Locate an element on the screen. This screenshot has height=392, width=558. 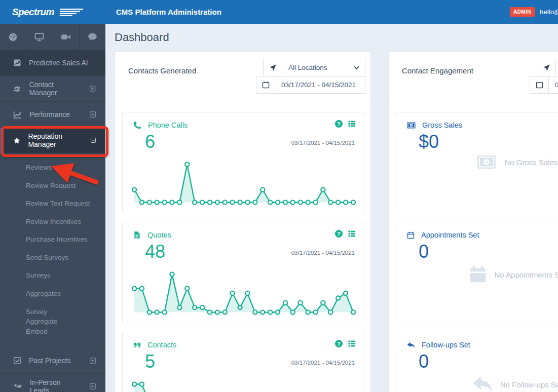
stat-value: 5 is located at coordinates (150, 362).